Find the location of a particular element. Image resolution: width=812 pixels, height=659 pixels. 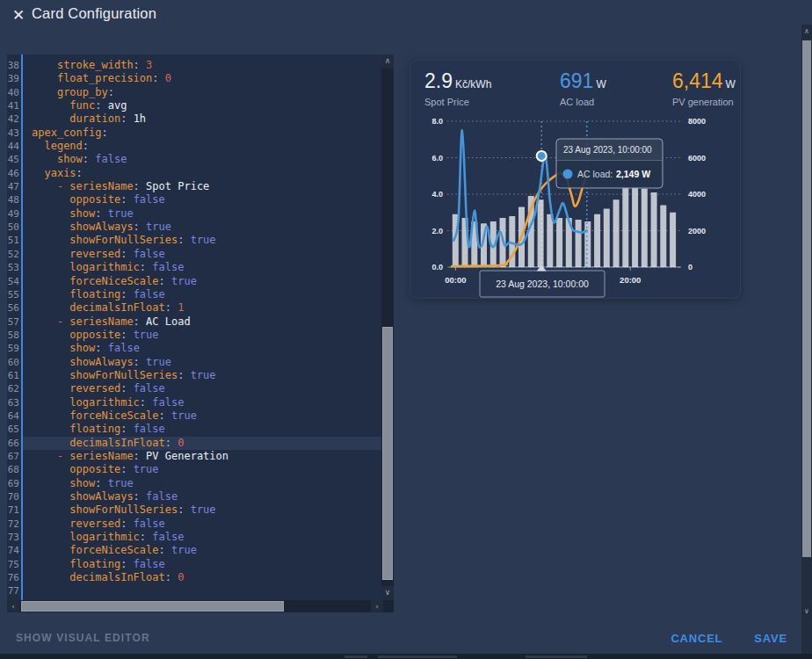

code-line: stroke_width: 3 is located at coordinates (202, 65).